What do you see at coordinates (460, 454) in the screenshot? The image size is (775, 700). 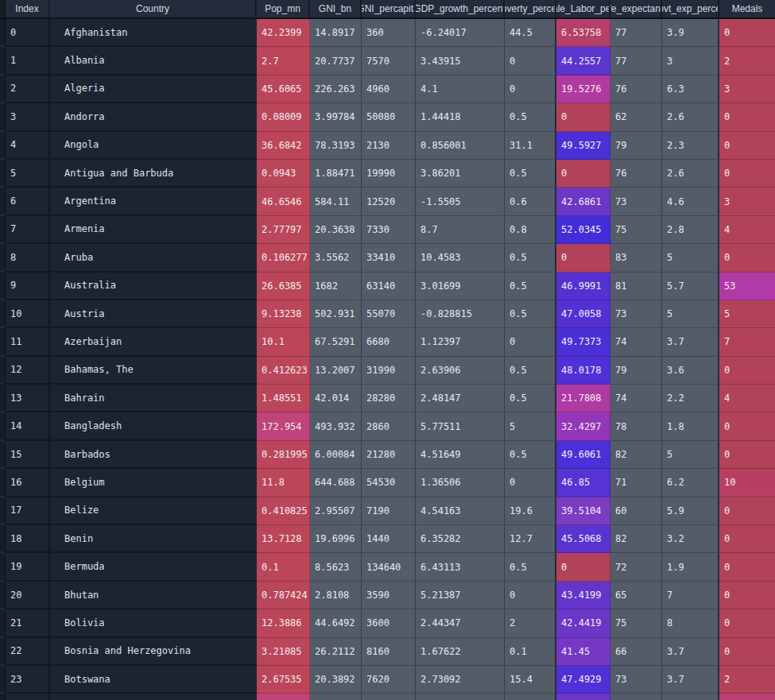 I see `cell-growth: 4.51649` at bounding box center [460, 454].